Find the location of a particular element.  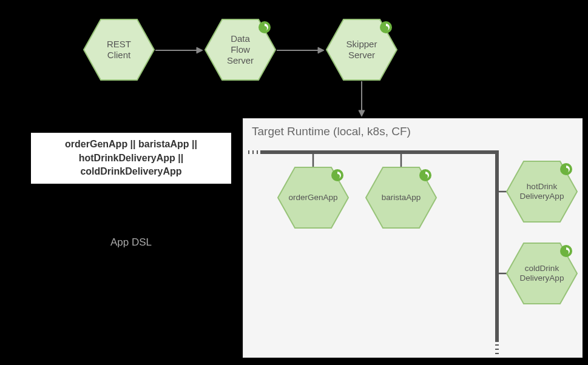

arrow-skipper-to-runtime is located at coordinates (362, 99).